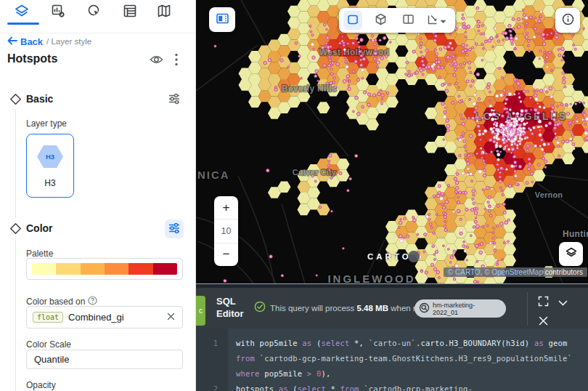 This screenshot has height=391, width=588. Describe the element at coordinates (392, 360) in the screenshot. I see `sql-code-editor: 1with pop5mile as (select *, `carto-un`.…` at that location.